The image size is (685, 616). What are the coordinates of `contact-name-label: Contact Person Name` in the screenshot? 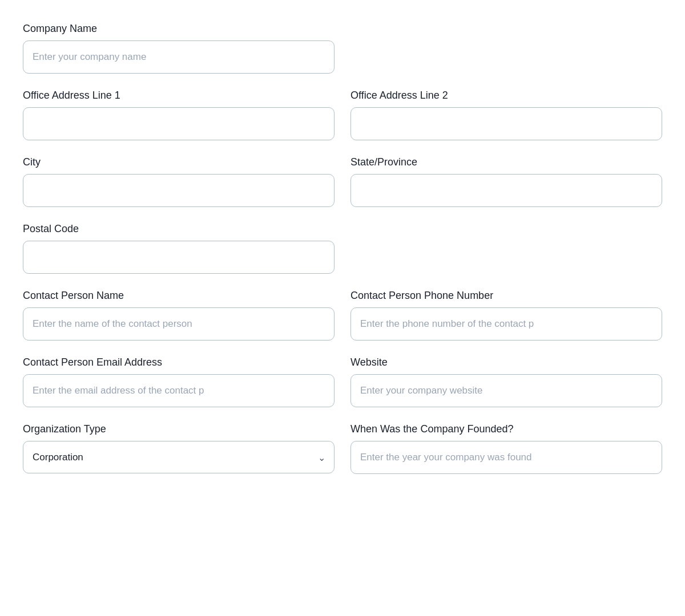 It's located at (179, 295).